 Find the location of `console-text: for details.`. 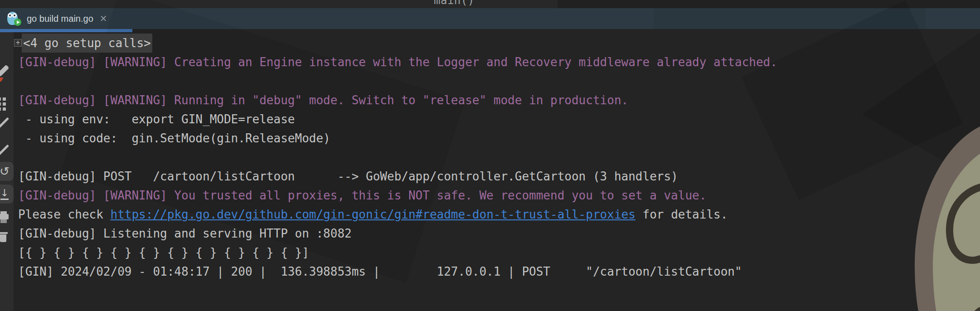

console-text: for details. is located at coordinates (682, 214).